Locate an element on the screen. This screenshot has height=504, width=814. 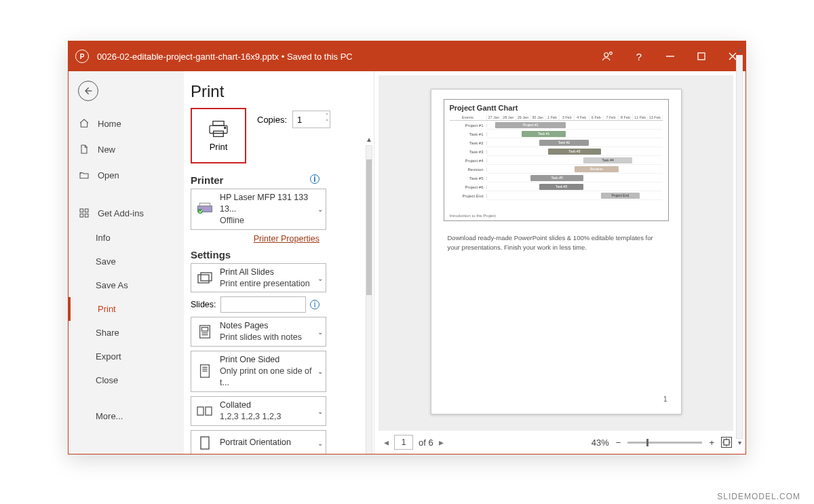
slide-thumbnail: Project Gantt Chart Events 27 Jan28 Jan … is located at coordinates (556, 160).